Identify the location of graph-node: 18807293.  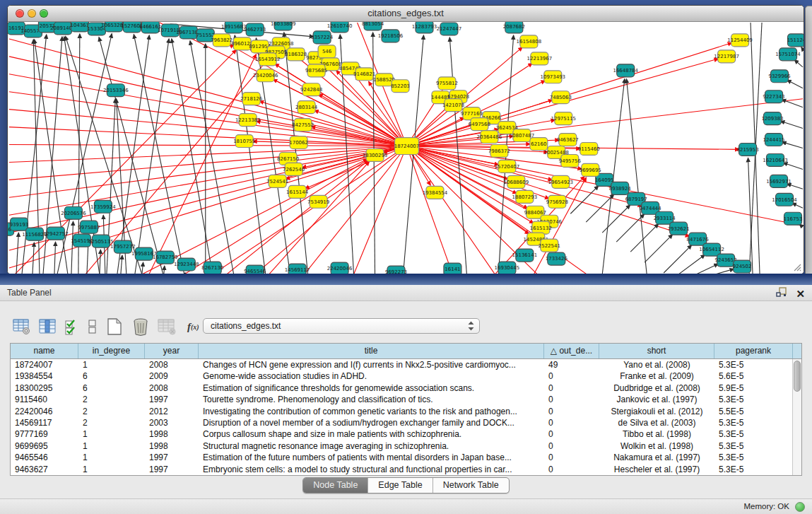
(525, 197).